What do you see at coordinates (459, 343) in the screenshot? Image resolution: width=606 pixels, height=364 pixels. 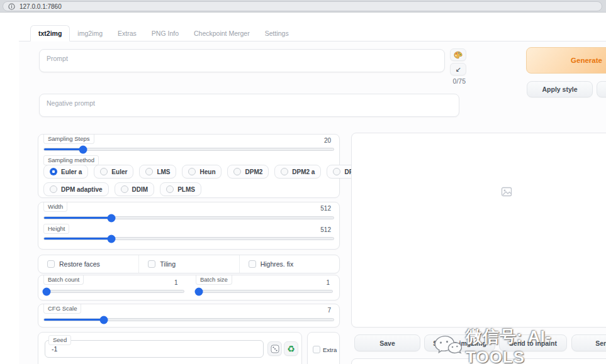 I see `send-to-img2img-button: Send to img2img` at bounding box center [459, 343].